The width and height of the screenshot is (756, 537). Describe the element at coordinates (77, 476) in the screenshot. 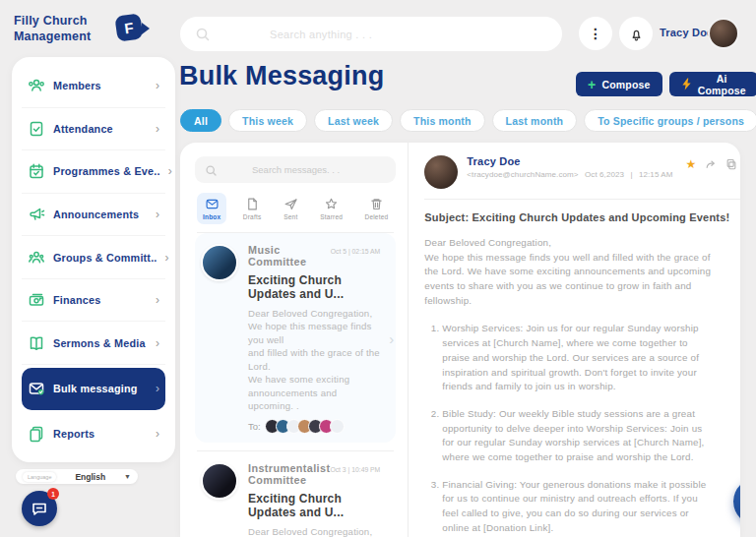

I see `language-selector: Language English ▼` at that location.